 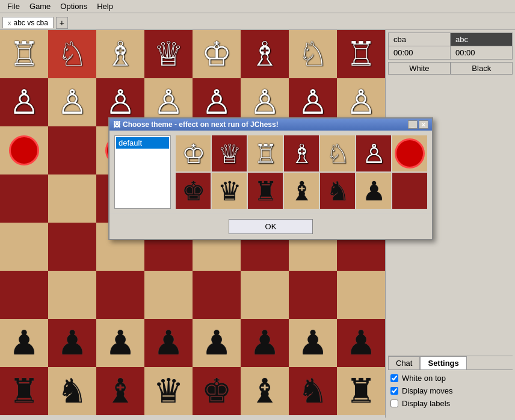 What do you see at coordinates (338, 191) in the screenshot?
I see `piece-black-knight: ♞` at bounding box center [338, 191].